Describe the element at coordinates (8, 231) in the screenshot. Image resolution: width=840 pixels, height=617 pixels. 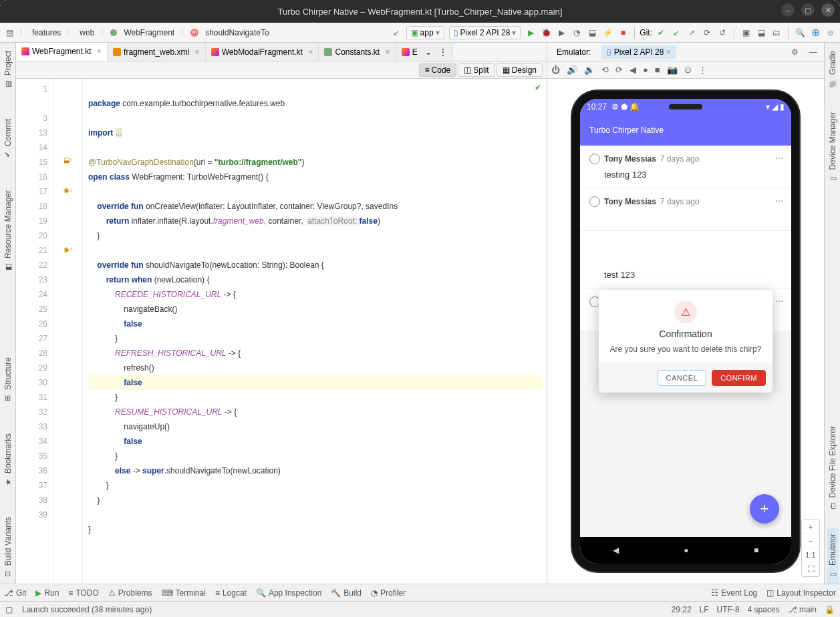
I see `left-rail-resource-manager: ◧Resource Manager` at that location.